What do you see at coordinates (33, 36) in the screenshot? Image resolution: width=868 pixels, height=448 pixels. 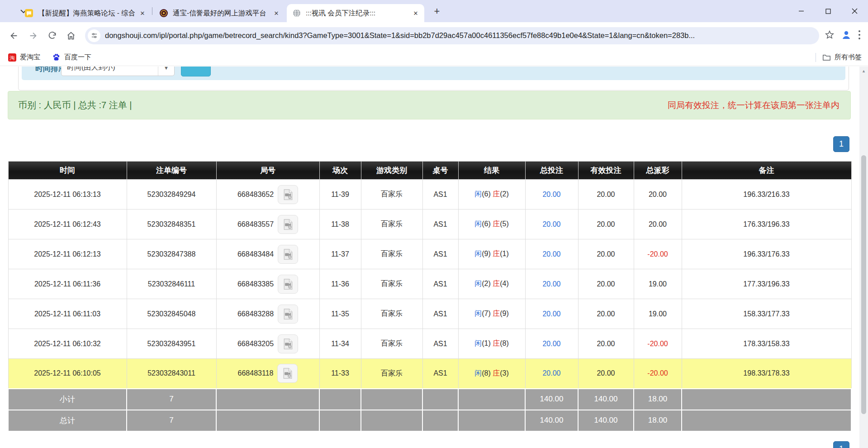 I see `forward-icon` at bounding box center [33, 36].